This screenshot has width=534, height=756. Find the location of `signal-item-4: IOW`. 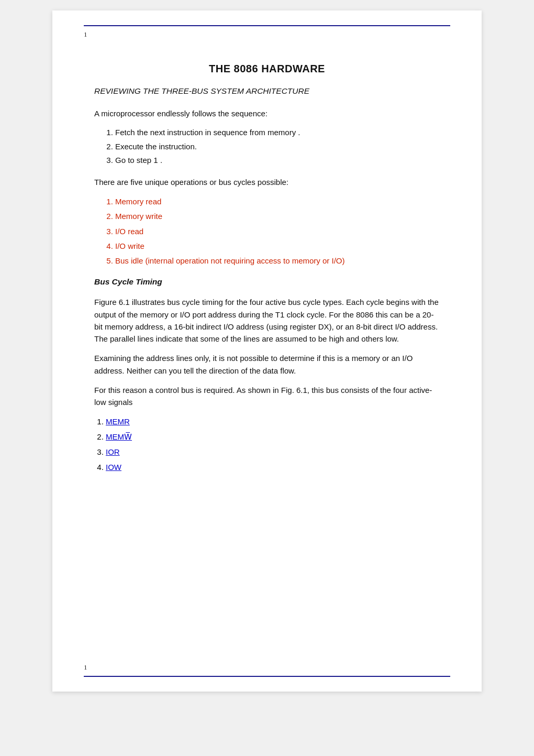

signal-item-4: IOW is located at coordinates (273, 467).